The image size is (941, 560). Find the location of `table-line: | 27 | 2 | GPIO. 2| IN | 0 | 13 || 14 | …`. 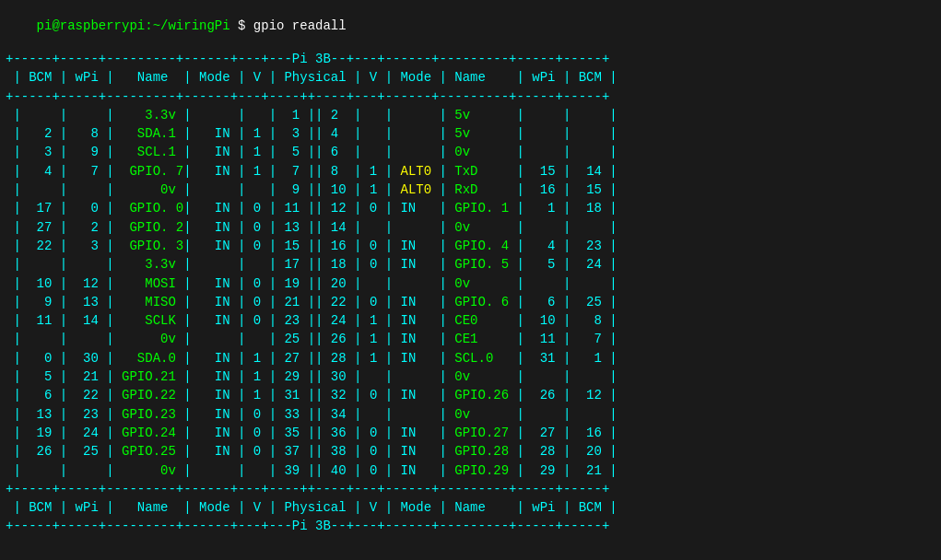

table-line: | 27 | 2 | GPIO. 2| IN | 0 | 13 || 14 | … is located at coordinates (470, 228).